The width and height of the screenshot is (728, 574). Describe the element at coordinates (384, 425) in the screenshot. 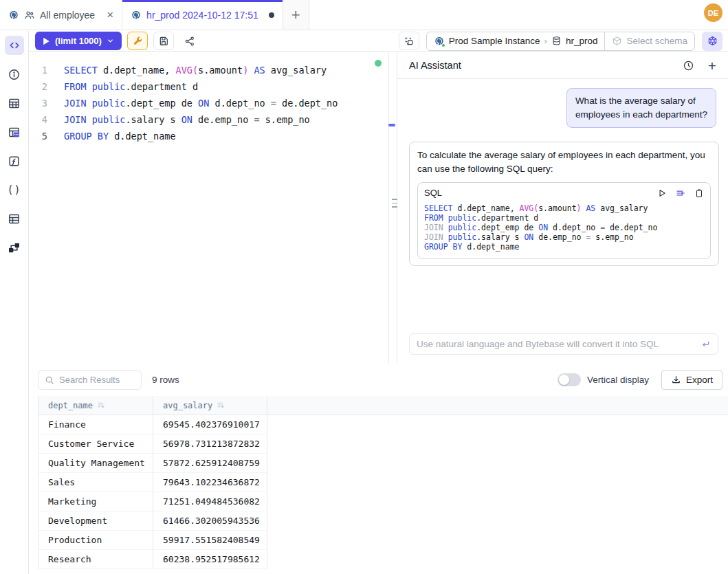

I see `table-row: Finance69545.402376910017` at that location.